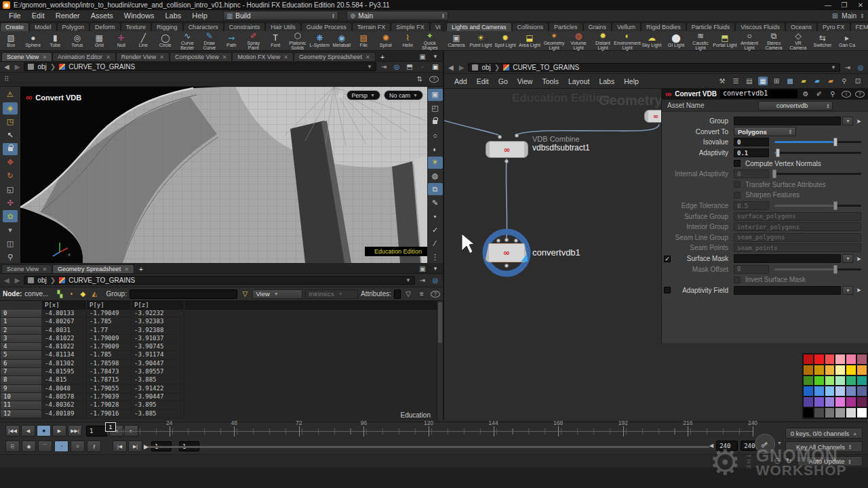 This screenshot has width=868, height=488. What do you see at coordinates (10, 216) in the screenshot?
I see `character-tool-icon: ✿` at bounding box center [10, 216].